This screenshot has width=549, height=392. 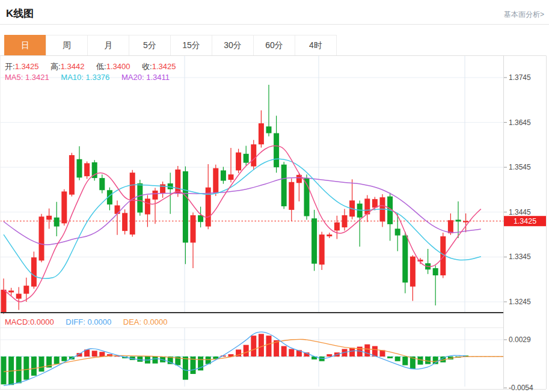 I want to click on tab-日: 日, so click(x=25, y=46).